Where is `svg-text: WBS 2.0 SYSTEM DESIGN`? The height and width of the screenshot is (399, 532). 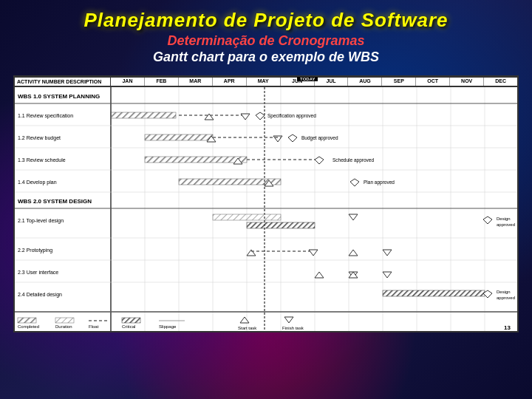 svg-text: WBS 2.0 SYSTEM DESIGN is located at coordinates (55, 201).